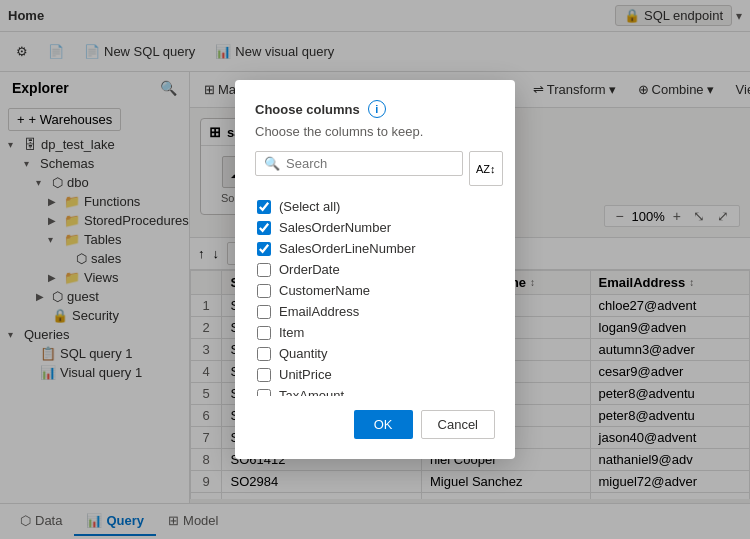 This screenshot has width=750, height=539. Describe the element at coordinates (312, 392) in the screenshot. I see `column-label-tax_amount: TaxAmount` at that location.